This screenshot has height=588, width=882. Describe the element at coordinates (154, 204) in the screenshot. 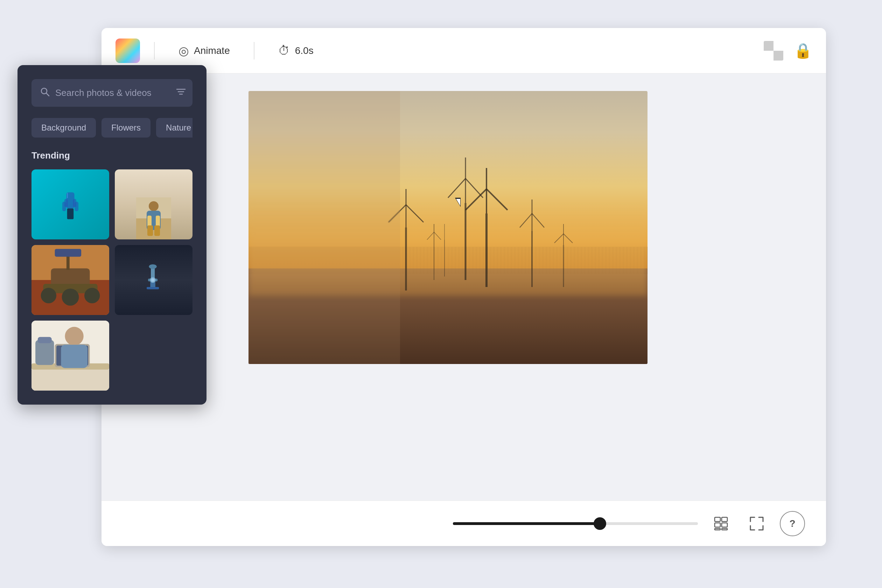

I see `thumb-person-bg` at that location.